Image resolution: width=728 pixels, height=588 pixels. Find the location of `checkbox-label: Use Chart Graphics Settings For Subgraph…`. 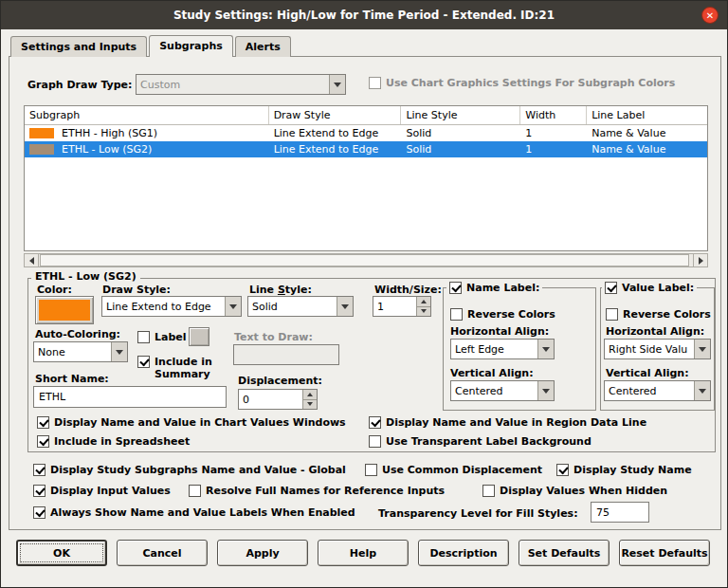

checkbox-label: Use Chart Graphics Settings For Subgraph… is located at coordinates (531, 83).